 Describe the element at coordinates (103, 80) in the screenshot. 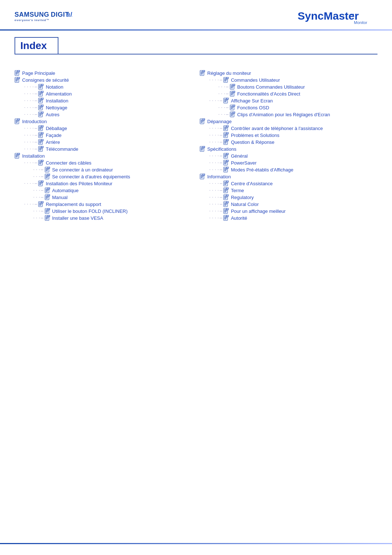

I see `list-item: Consignes de sécurité` at that location.